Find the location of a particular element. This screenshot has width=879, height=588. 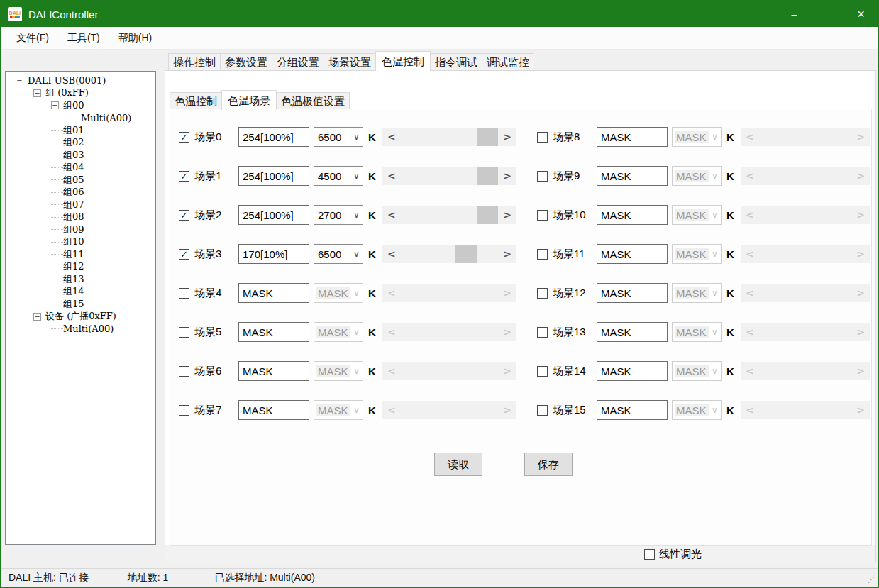

tab-main-0: 操作控制 is located at coordinates (194, 62).